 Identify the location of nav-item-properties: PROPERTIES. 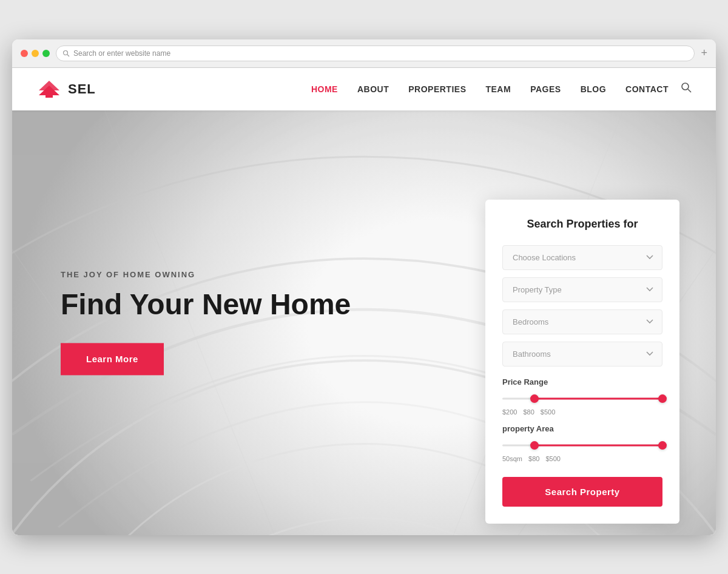
(437, 89).